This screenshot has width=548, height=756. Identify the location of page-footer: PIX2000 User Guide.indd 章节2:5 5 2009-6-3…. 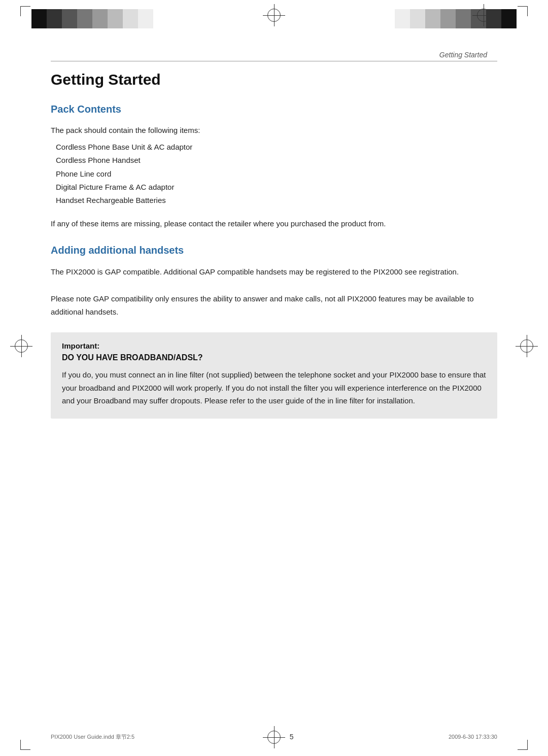
(274, 737).